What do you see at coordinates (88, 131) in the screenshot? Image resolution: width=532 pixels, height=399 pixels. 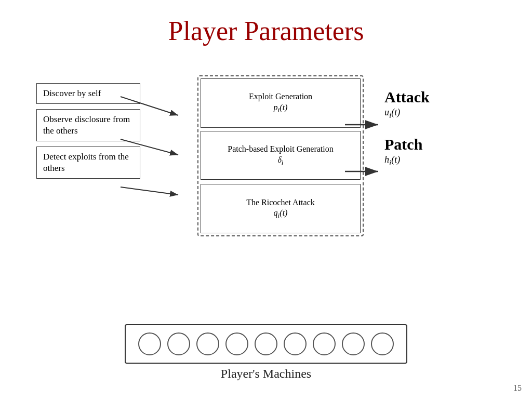 I see `input-boxes: Discover by self Observe disclosure from…` at bounding box center [88, 131].